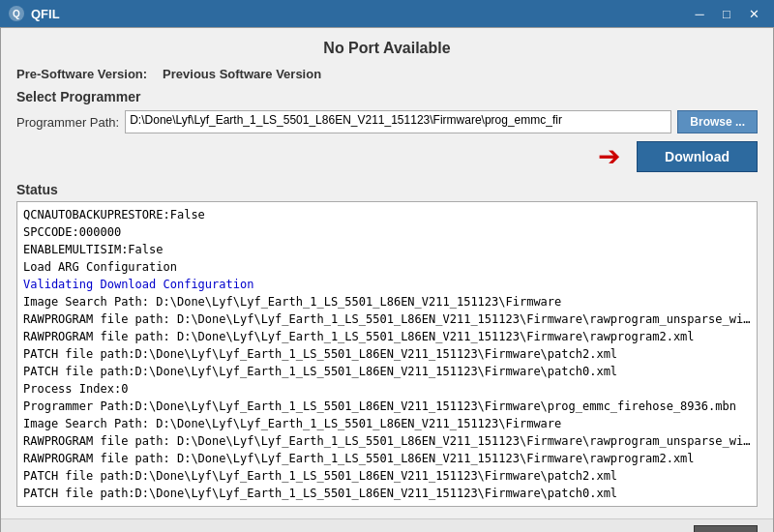 The height and width of the screenshot is (532, 774). What do you see at coordinates (700, 14) in the screenshot?
I see `minimize-button: ─` at bounding box center [700, 14].